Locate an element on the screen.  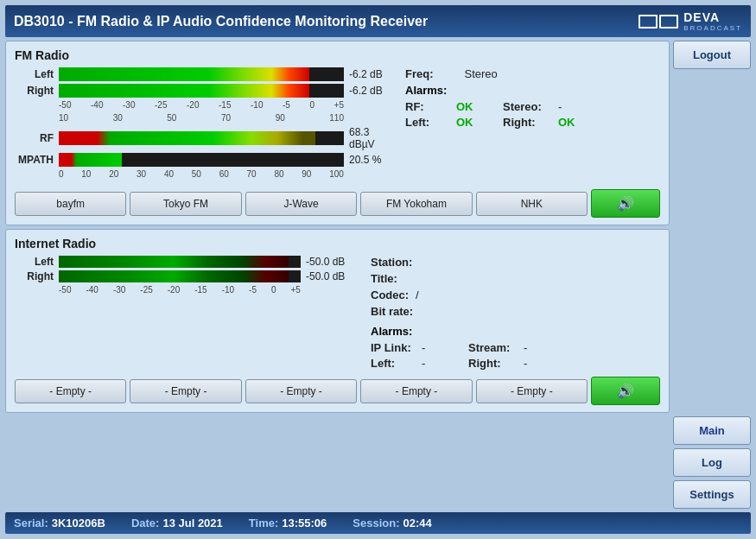
station-row: Station: is located at coordinates (515, 263).